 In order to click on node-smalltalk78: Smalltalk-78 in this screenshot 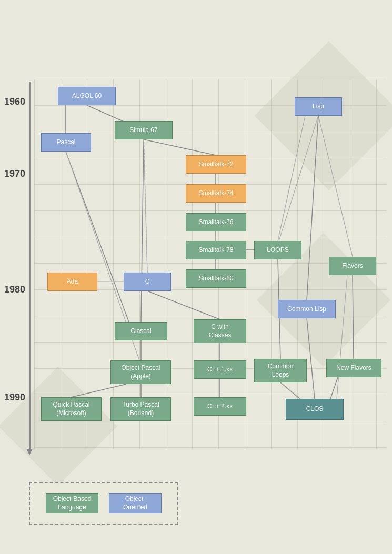, I will do `click(216, 250)`.